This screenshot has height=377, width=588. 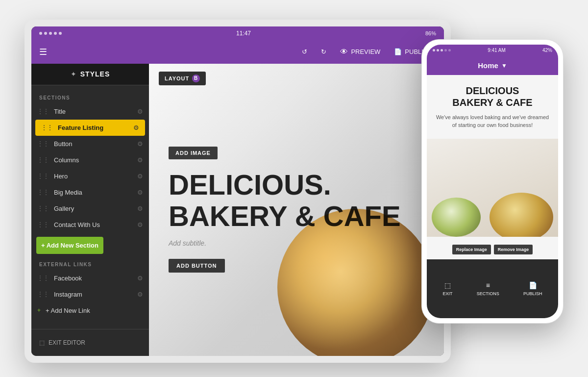 I want to click on drag-handle-icon: ⋮⋮, so click(x=43, y=111).